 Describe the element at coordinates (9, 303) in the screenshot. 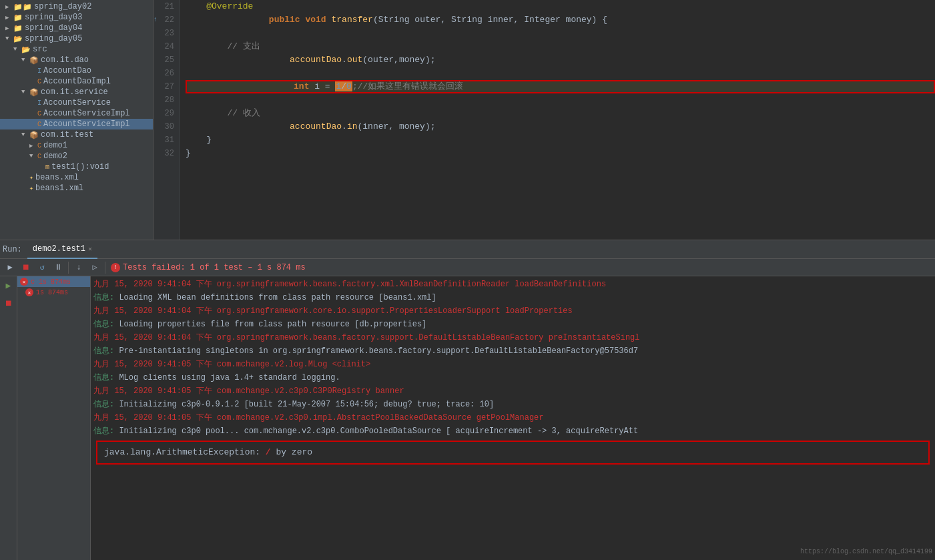

I see `gutter-stop-btn: ⏹` at that location.